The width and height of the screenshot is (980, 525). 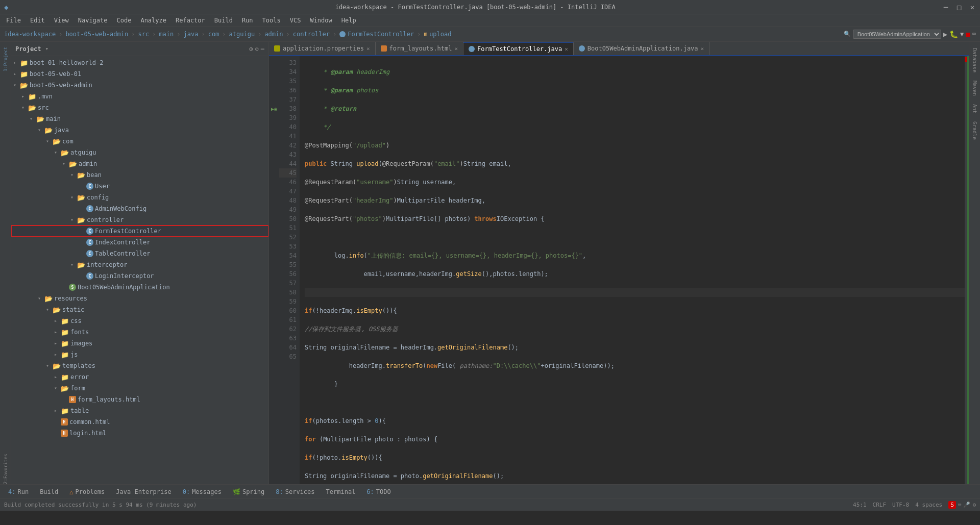 What do you see at coordinates (262, 49) in the screenshot?
I see `project-collapse-button: –` at bounding box center [262, 49].